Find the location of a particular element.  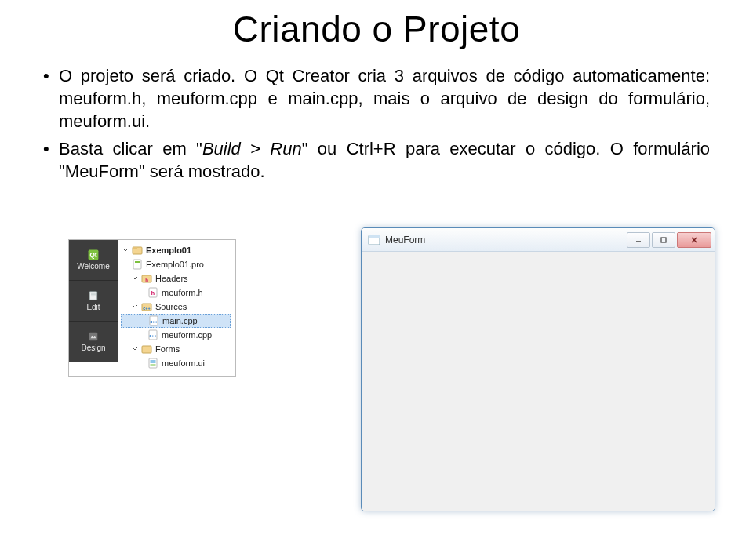

edit-icon is located at coordinates (93, 296).